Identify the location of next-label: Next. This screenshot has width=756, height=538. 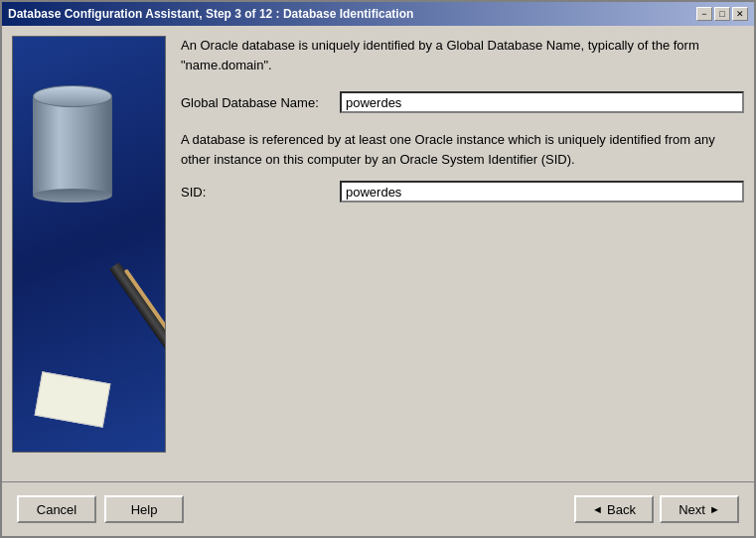
(691, 510).